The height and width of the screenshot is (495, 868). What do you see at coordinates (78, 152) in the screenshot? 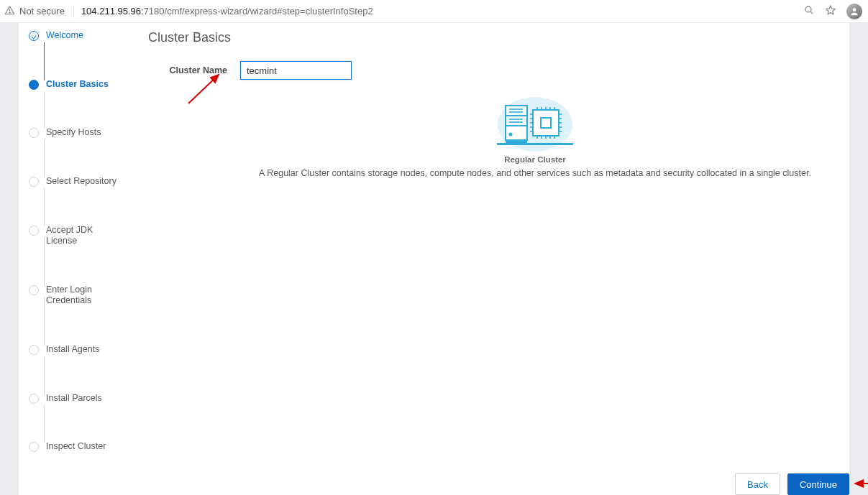
I see `wizard-step-specify-hosts: Specify Hosts` at bounding box center [78, 152].